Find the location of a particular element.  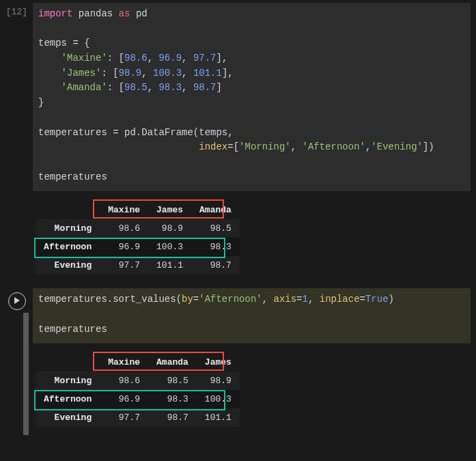

code-editor: temperatures.sort_values(by='Afternoon',… is located at coordinates (251, 316).